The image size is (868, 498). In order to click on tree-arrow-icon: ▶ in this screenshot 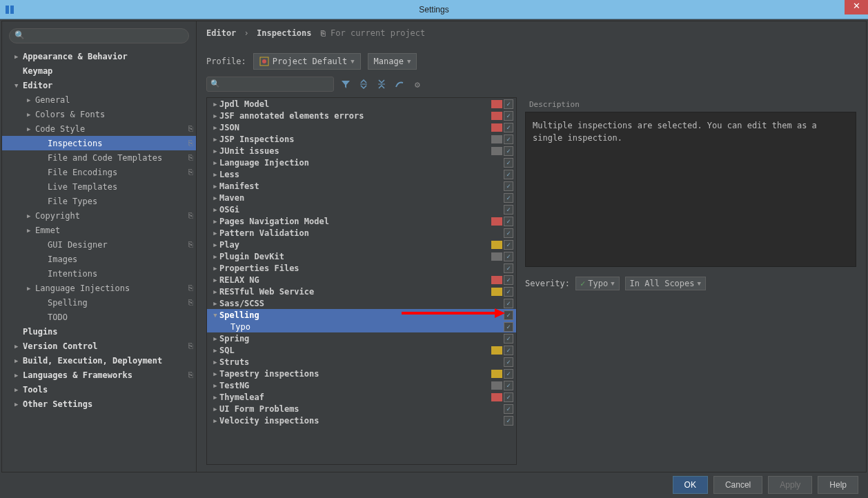, I will do `click(19, 404)`.